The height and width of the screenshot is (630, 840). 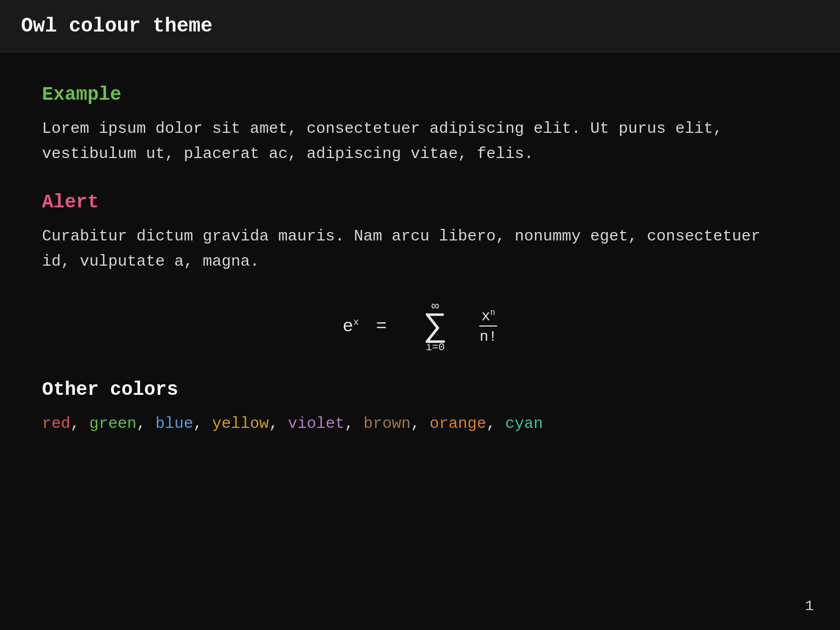 I want to click on sep5: ,, so click(x=354, y=424).